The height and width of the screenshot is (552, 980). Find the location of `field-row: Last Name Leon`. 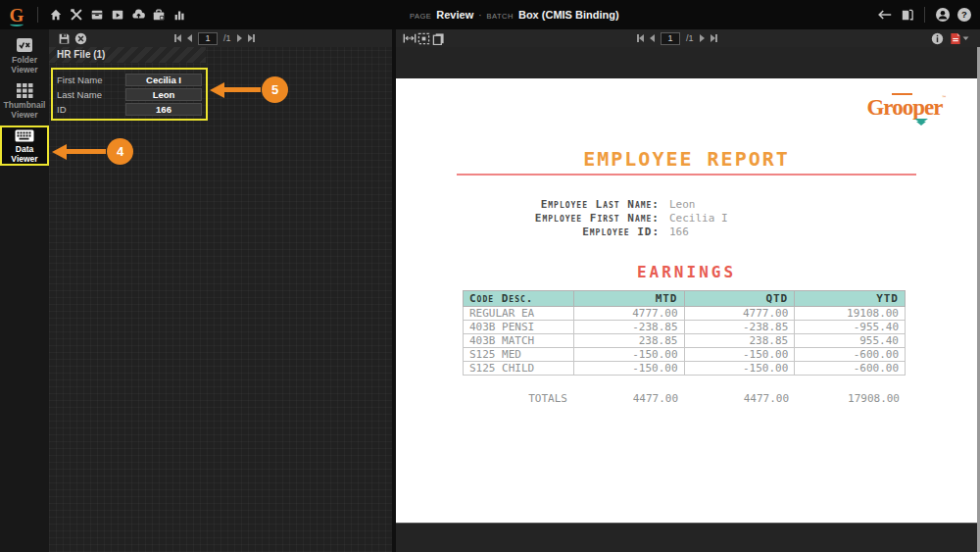

field-row: Last Name Leon is located at coordinates (129, 94).